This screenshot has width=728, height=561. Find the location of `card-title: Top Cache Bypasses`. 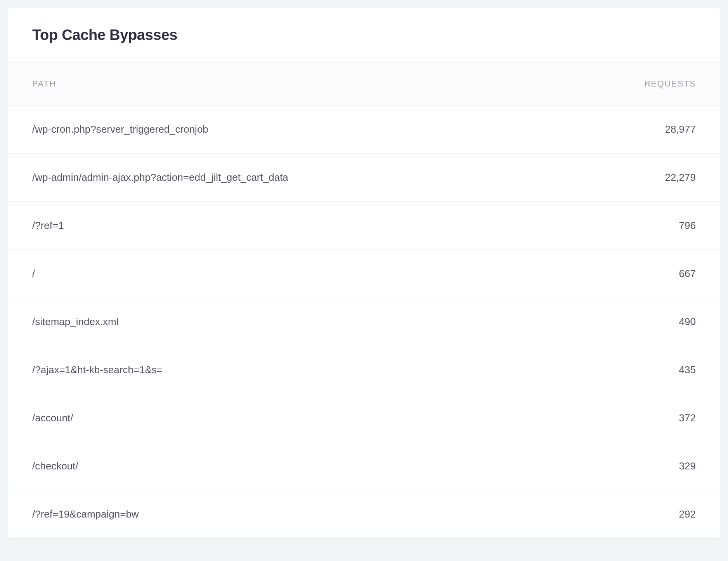

card-title: Top Cache Bypasses is located at coordinates (364, 35).